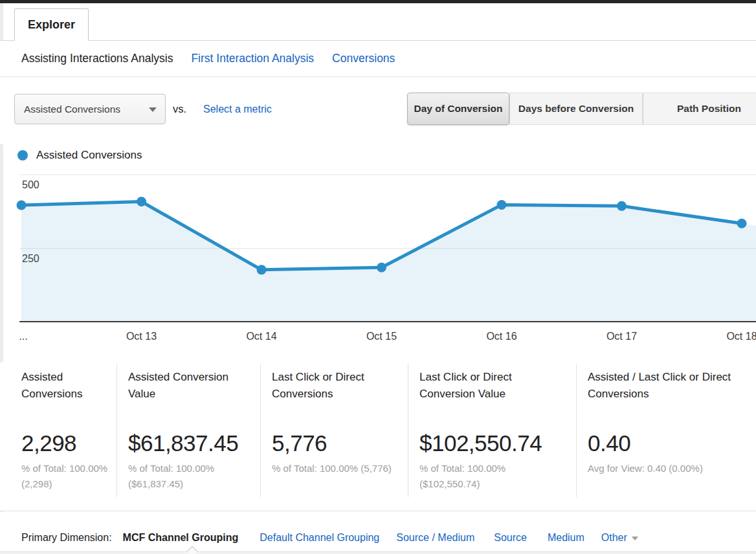  What do you see at coordinates (614, 537) in the screenshot?
I see `dimension-other-label: Other` at bounding box center [614, 537].